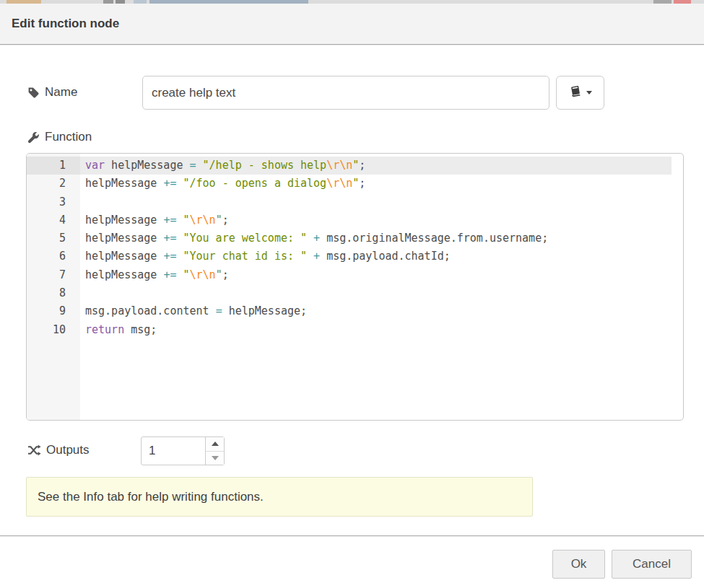  What do you see at coordinates (381, 166) in the screenshot?
I see `code-line: var helpMessage = "/help - shows help\r\…` at bounding box center [381, 166].